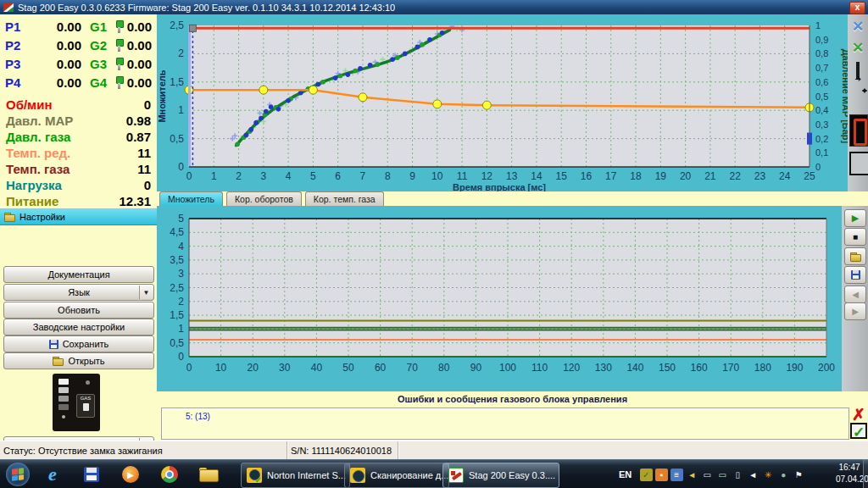 The image size is (868, 488). What do you see at coordinates (17, 64) in the screenshot?
I see `petrol-injector-label: P3` at bounding box center [17, 64].